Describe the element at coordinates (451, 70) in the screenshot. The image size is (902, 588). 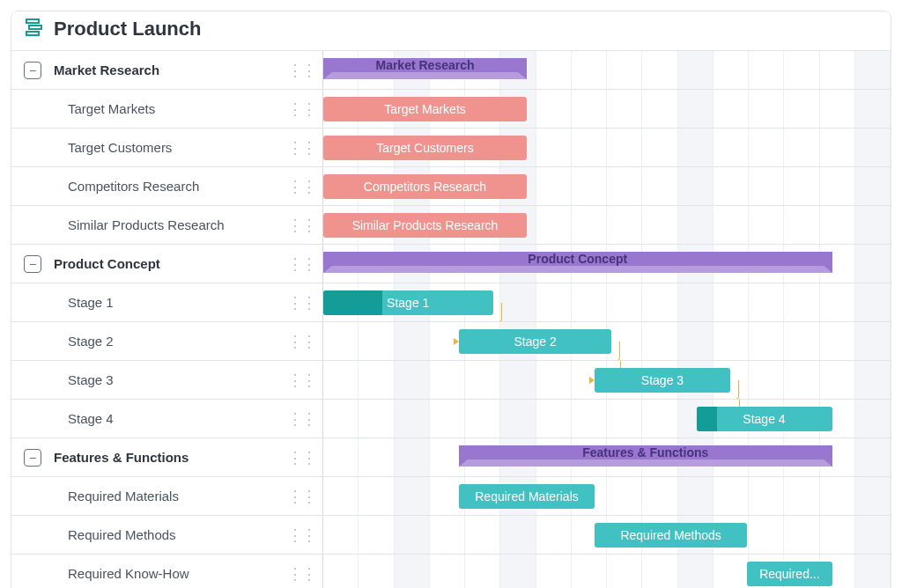
I see `group-row: − Market Research ⋮⋮ Market Research` at that location.